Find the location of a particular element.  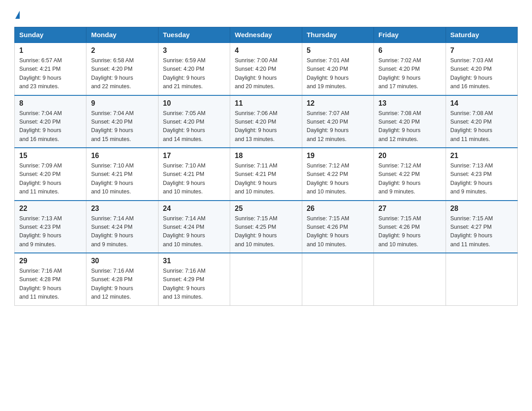

calendar-week-row: 1 Sunrise: 6:57 AM Sunset: 4:21 PM Dayli… is located at coordinates (266, 69).